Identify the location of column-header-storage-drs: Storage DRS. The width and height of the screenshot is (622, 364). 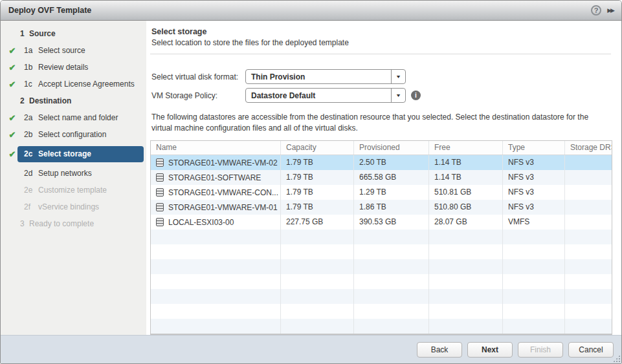
(588, 147).